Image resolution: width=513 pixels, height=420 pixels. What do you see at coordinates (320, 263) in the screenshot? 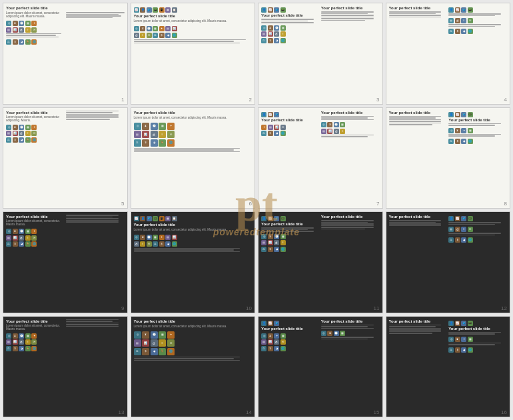
I see `slide-11: 👤 📈 🧳 📟 Your perfect slide title` at bounding box center [320, 263].